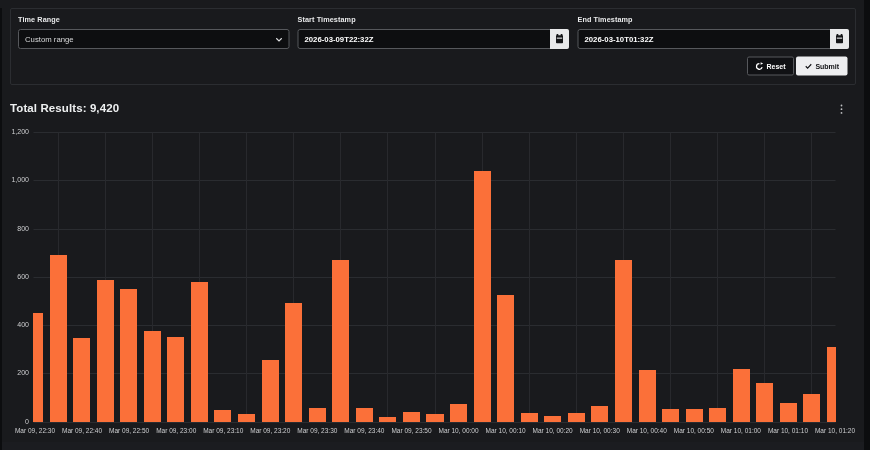 Image resolution: width=870 pixels, height=450 pixels. Describe the element at coordinates (20, 132) in the screenshot. I see `svg-text: 1,200` at that location.